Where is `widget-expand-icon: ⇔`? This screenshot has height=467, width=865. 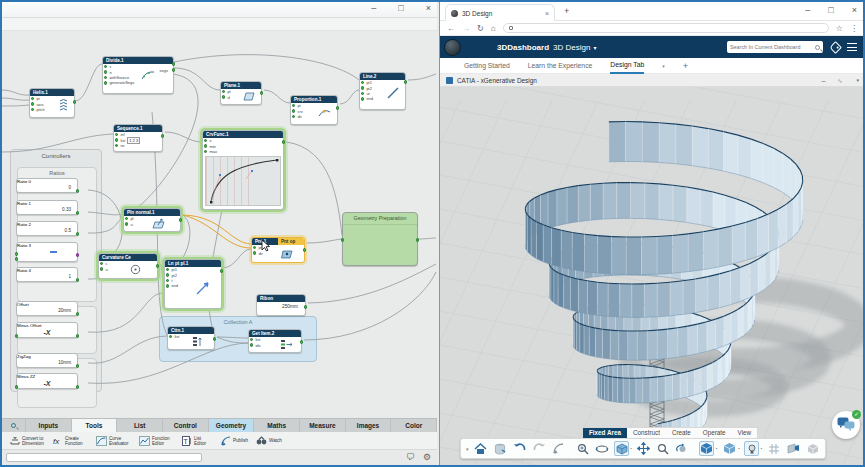 widget-expand-icon: ⇔ is located at coordinates (841, 80).